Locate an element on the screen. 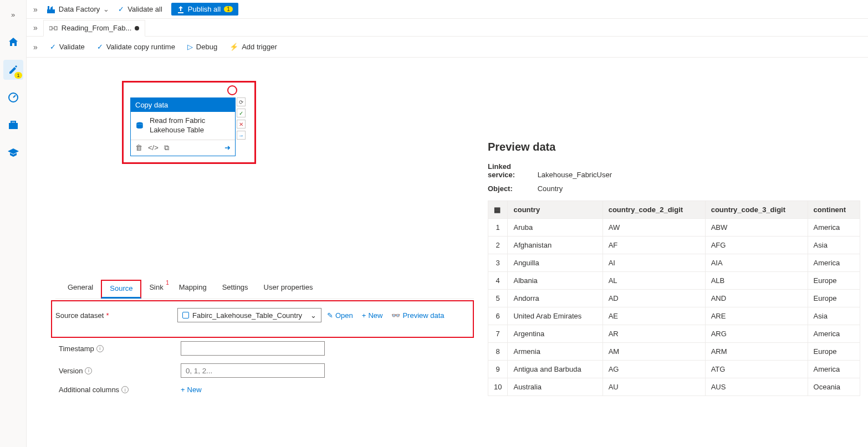 The image size is (868, 447). table-cell: ABW is located at coordinates (756, 228).